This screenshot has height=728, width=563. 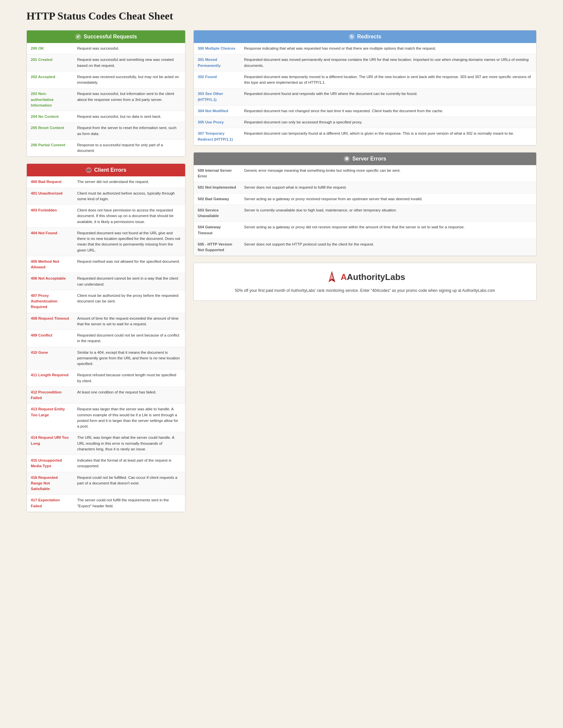 I want to click on status-description: Requested document was moved permanently…, so click(x=388, y=63).